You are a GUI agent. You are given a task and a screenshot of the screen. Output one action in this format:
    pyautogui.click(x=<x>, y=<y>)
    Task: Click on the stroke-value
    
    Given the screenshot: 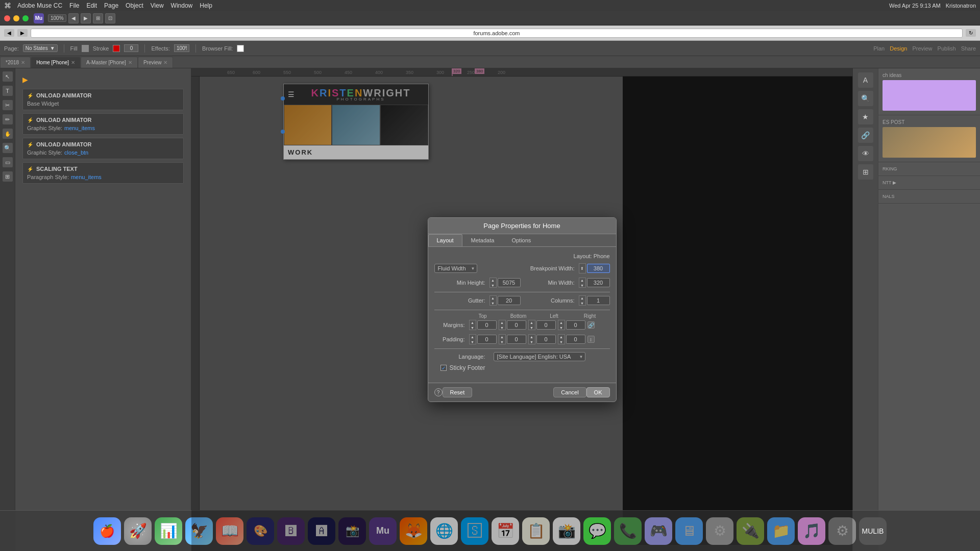 What is the action you would take?
    pyautogui.click(x=131, y=48)
    